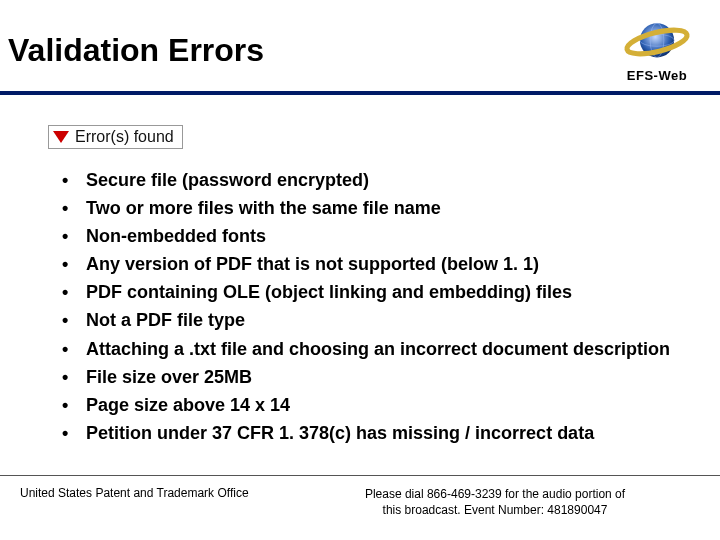 This screenshot has width=720, height=540. I want to click on list-item: Any version of PDF that is not supported…, so click(364, 264).